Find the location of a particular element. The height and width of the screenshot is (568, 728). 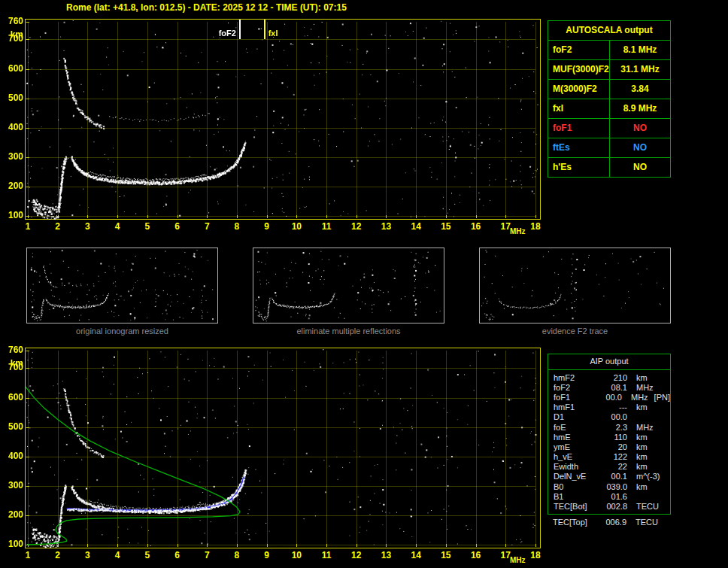

thumbnail-caption-eliminate: eliminate multiple reflections is located at coordinates (349, 331).